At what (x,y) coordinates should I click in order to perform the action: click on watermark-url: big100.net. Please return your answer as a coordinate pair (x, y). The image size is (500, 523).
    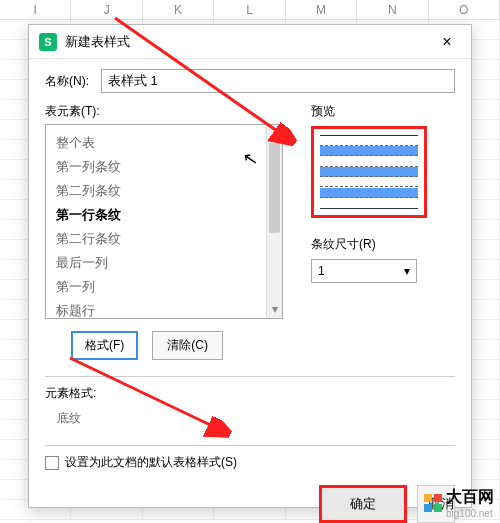
    Looking at the image, I should click on (470, 514).